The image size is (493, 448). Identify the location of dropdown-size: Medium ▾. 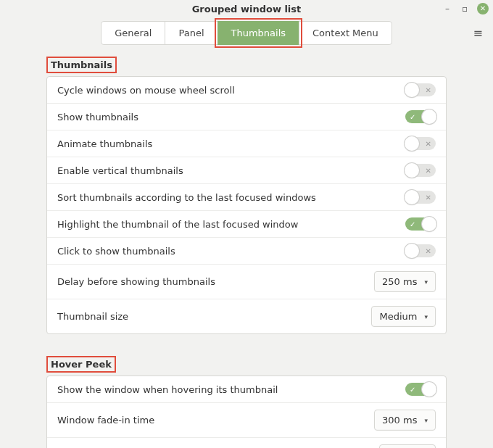
(403, 316).